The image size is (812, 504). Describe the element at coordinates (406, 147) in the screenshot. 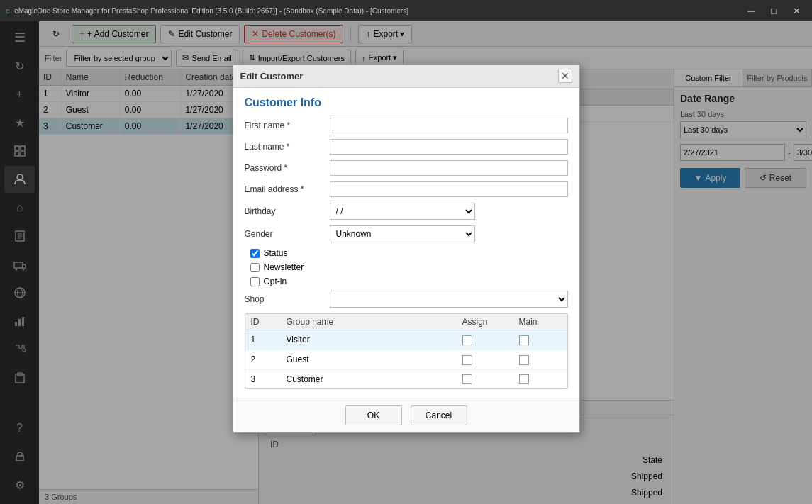

I see `last-name-row: Last name *` at that location.